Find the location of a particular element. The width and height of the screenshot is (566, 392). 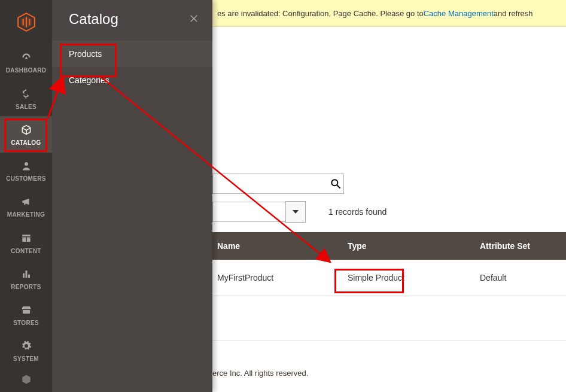

sidebar-item-label: REPORTS is located at coordinates (26, 287).